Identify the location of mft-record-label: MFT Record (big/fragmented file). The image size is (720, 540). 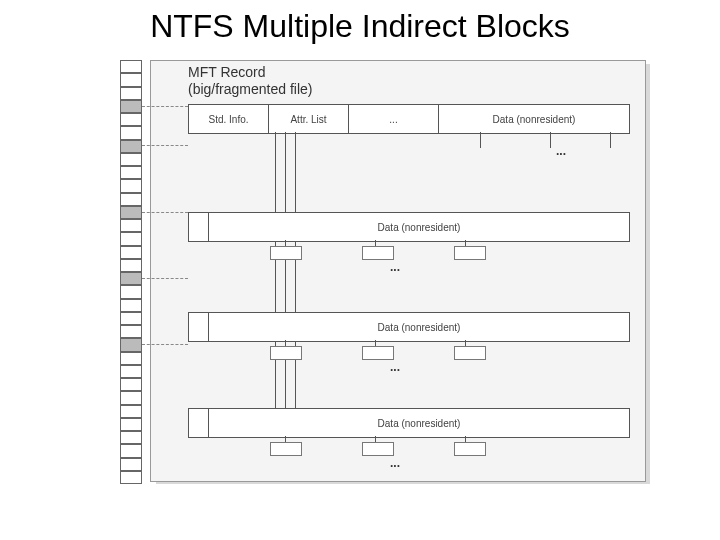
(250, 81).